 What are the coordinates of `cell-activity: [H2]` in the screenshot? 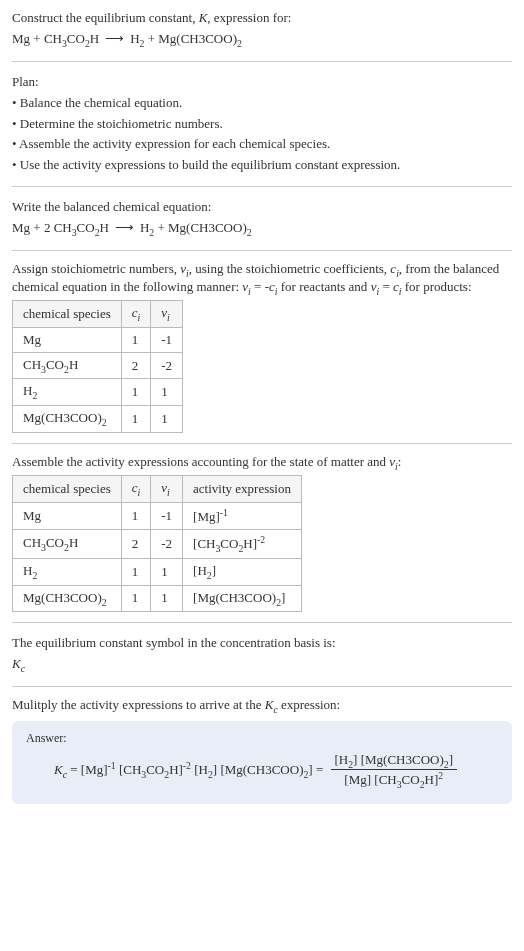 It's located at (242, 572).